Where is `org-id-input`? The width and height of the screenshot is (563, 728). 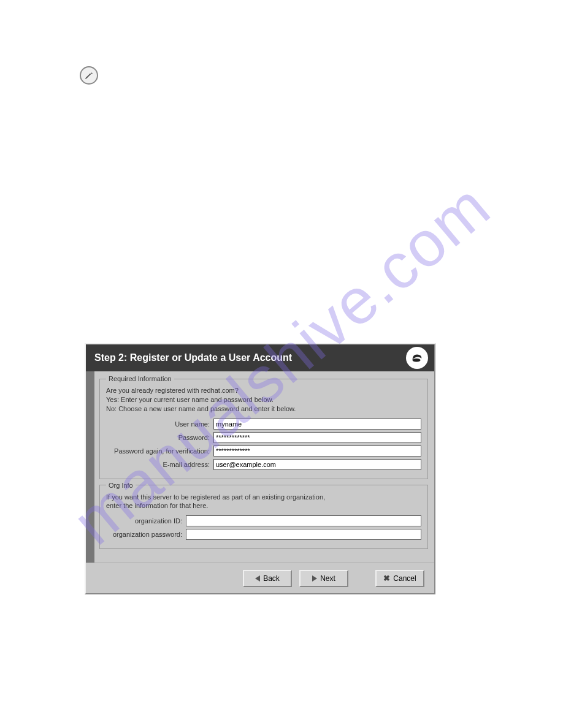
org-id-input is located at coordinates (304, 521).